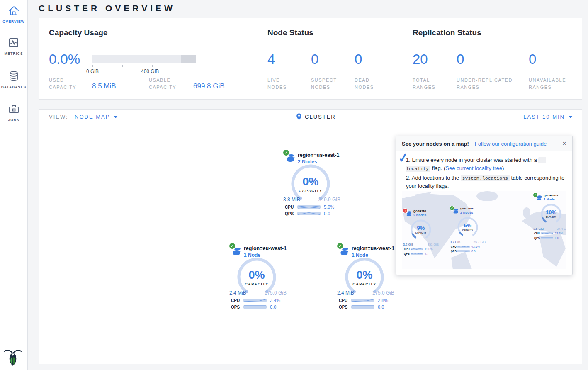 Image resolution: width=588 pixels, height=370 pixels. What do you see at coordinates (532, 59) in the screenshot?
I see `unavailable-ranges-value: 0` at bounding box center [532, 59].